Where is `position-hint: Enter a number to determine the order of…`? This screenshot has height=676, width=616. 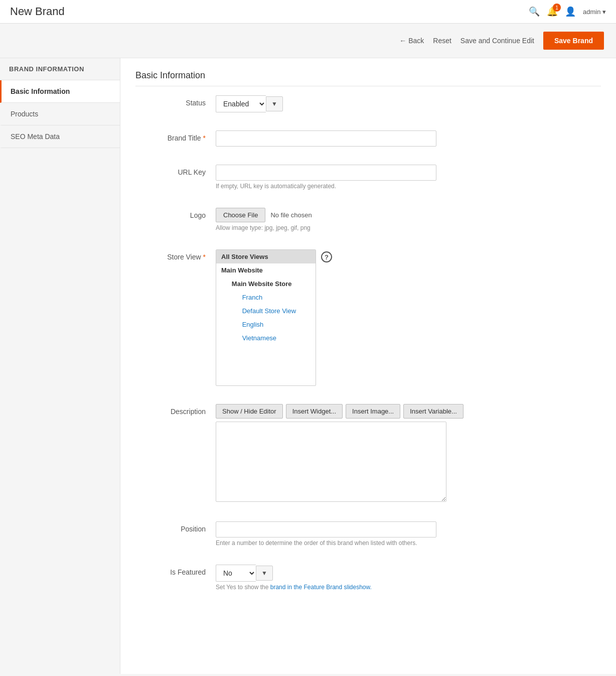
position-hint: Enter a number to determine the order of… is located at coordinates (408, 543).